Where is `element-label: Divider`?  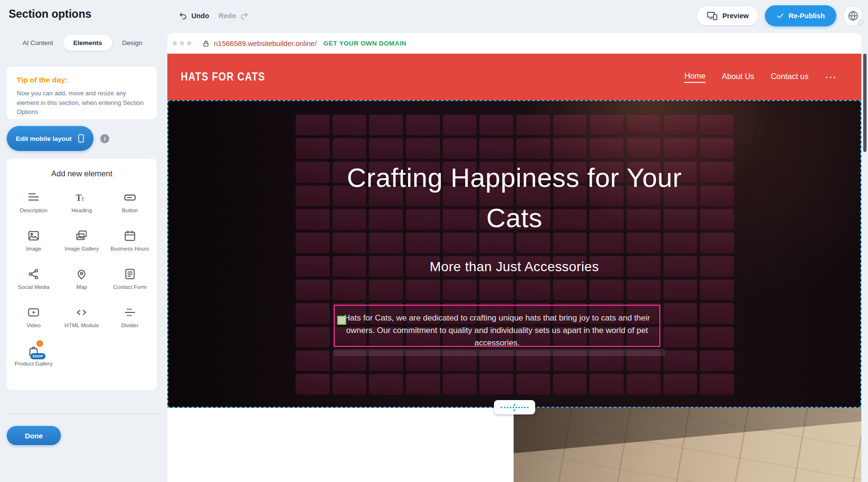 element-label: Divider is located at coordinates (130, 326).